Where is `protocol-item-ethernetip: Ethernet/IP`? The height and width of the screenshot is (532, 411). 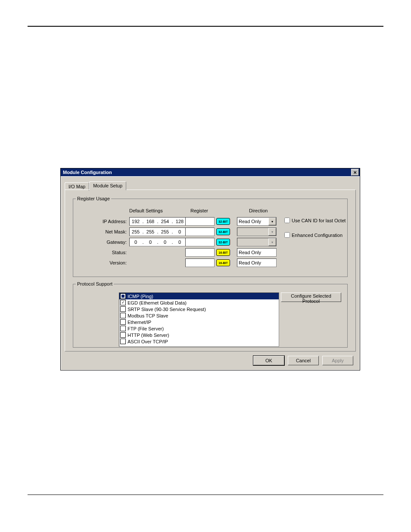
protocol-item-ethernetip: Ethernet/IP is located at coordinates (199, 322).